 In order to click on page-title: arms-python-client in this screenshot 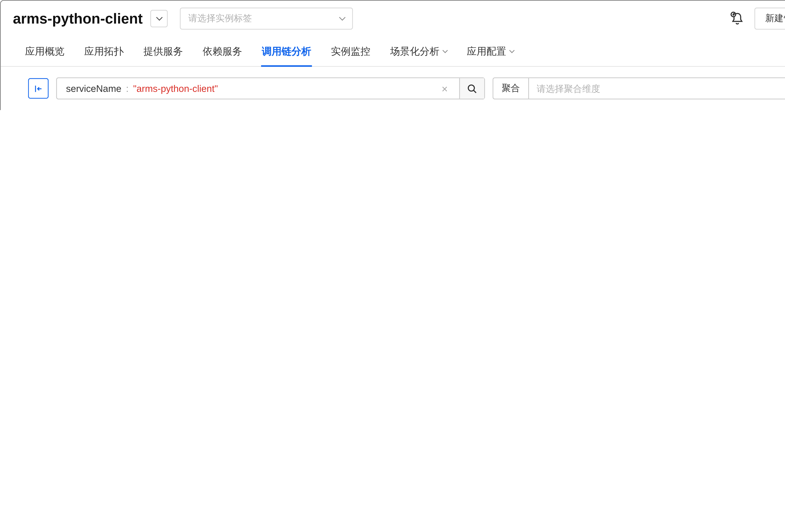, I will do `click(78, 18)`.